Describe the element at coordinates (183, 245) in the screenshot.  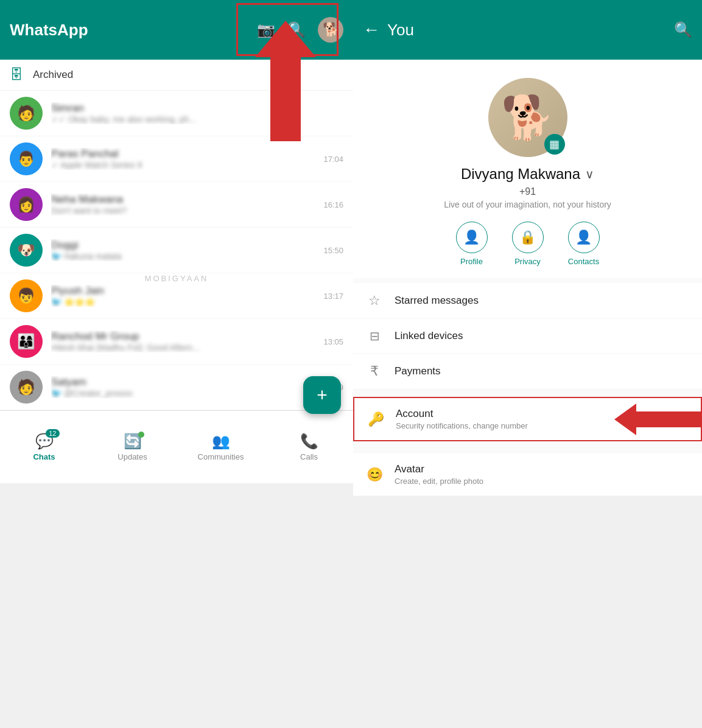
I see `chat-name: Doggi` at that location.